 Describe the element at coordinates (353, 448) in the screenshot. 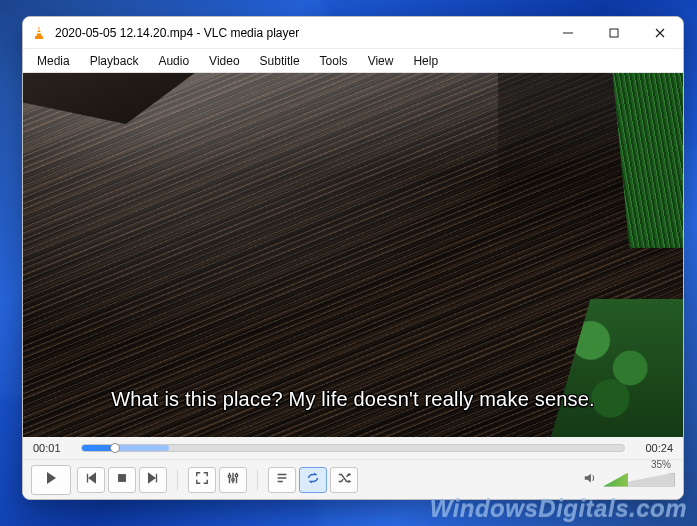

I see `seek-track` at that location.